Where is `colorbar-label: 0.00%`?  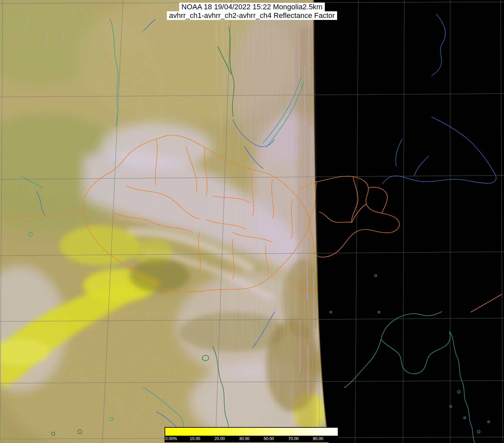 colorbar-label: 0.00% is located at coordinates (178, 439).